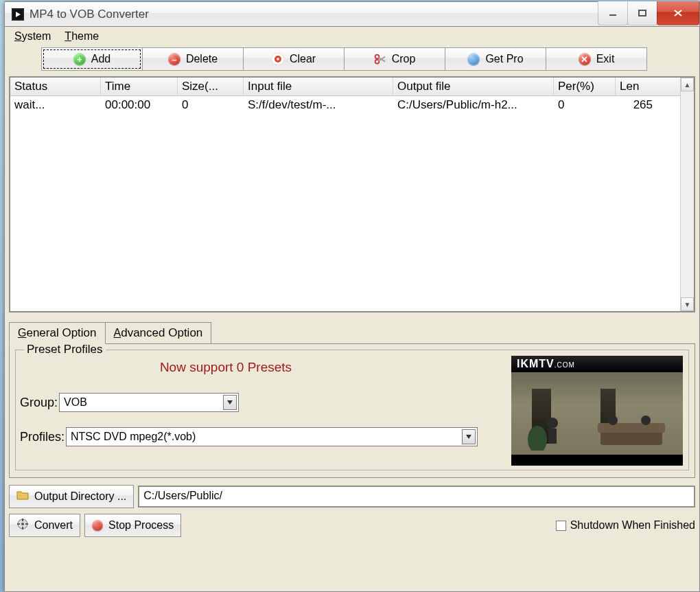  Describe the element at coordinates (345, 87) in the screenshot. I see `table-header: Status Time Size(... Input file Output f…` at that location.